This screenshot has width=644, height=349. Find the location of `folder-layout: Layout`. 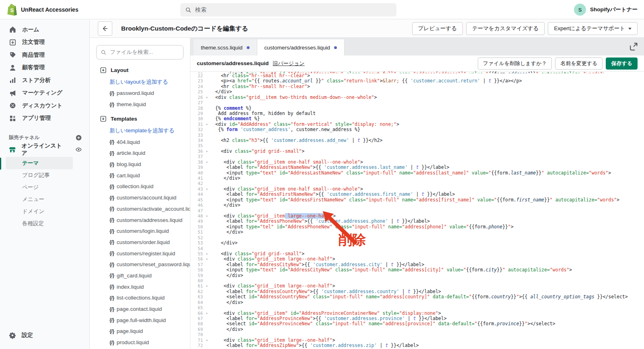

folder-layout: Layout is located at coordinates (140, 70).